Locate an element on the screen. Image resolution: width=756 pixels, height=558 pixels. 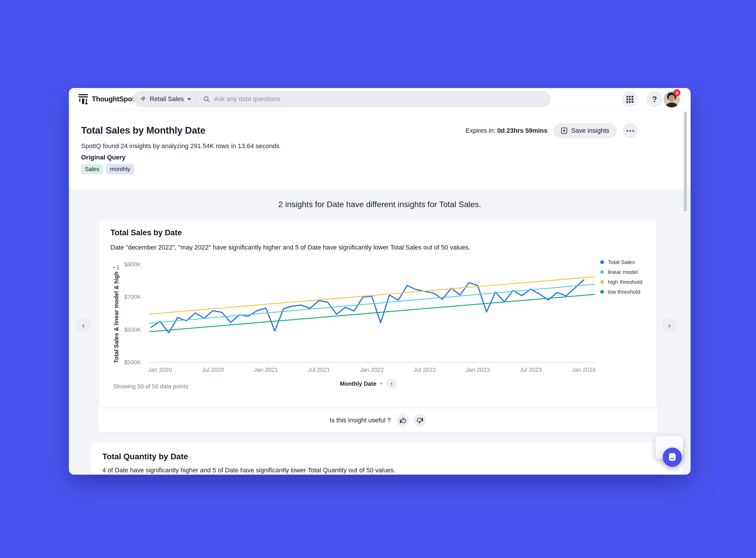
sort-dropdown-icon is located at coordinates (381, 384).